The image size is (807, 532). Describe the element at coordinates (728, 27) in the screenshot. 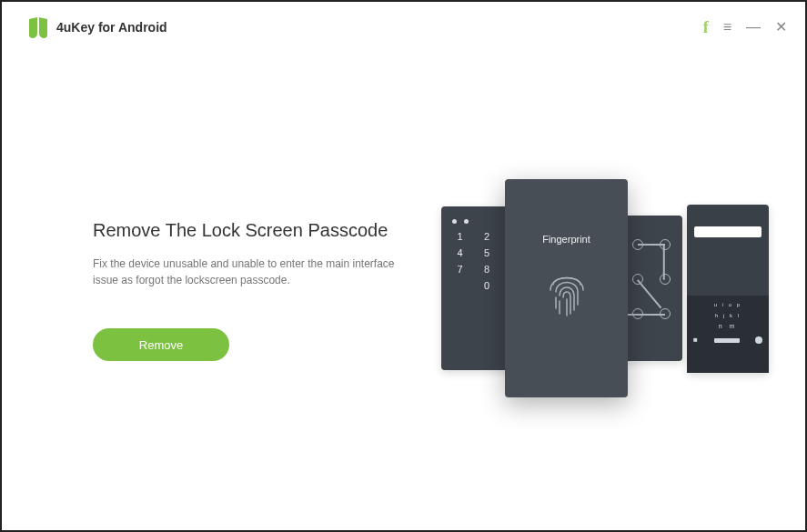

I see `menu-icon: ≡` at that location.